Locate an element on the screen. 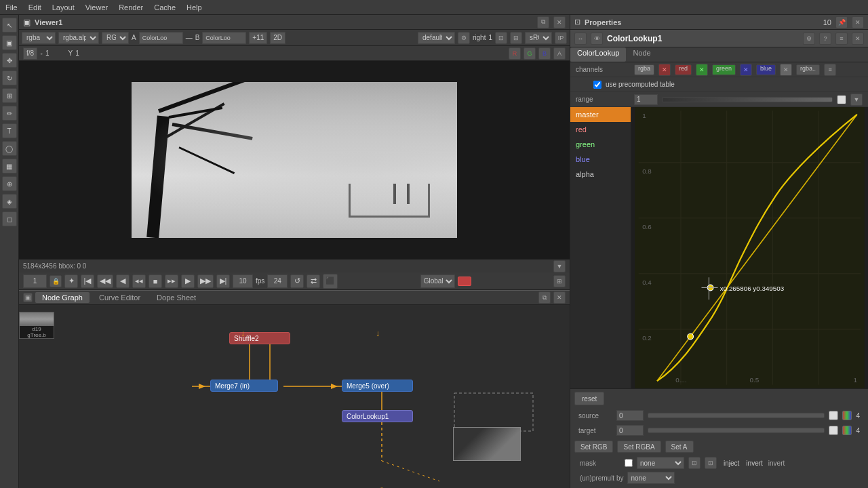 The image size is (868, 488). prop-pin-icon: 📌 is located at coordinates (842, 22).